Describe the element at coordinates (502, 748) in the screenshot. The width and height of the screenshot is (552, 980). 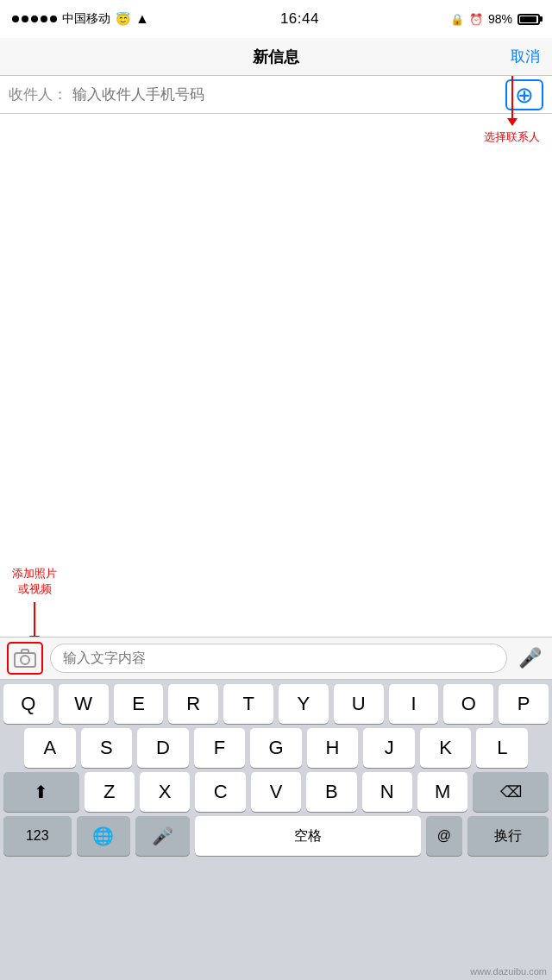
I see `key-l: L` at that location.